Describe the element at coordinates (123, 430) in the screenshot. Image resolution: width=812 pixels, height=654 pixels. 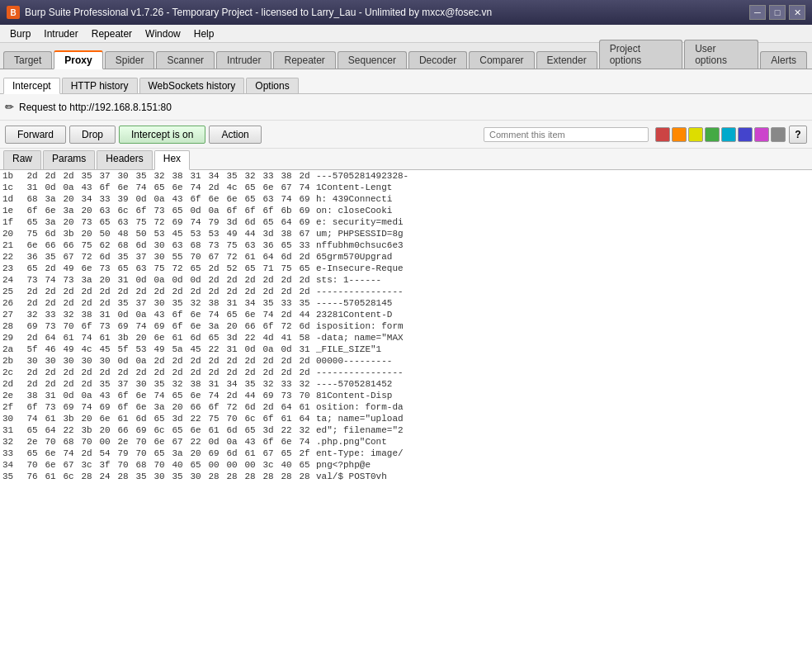
I see `hex-cell: 66` at that location.